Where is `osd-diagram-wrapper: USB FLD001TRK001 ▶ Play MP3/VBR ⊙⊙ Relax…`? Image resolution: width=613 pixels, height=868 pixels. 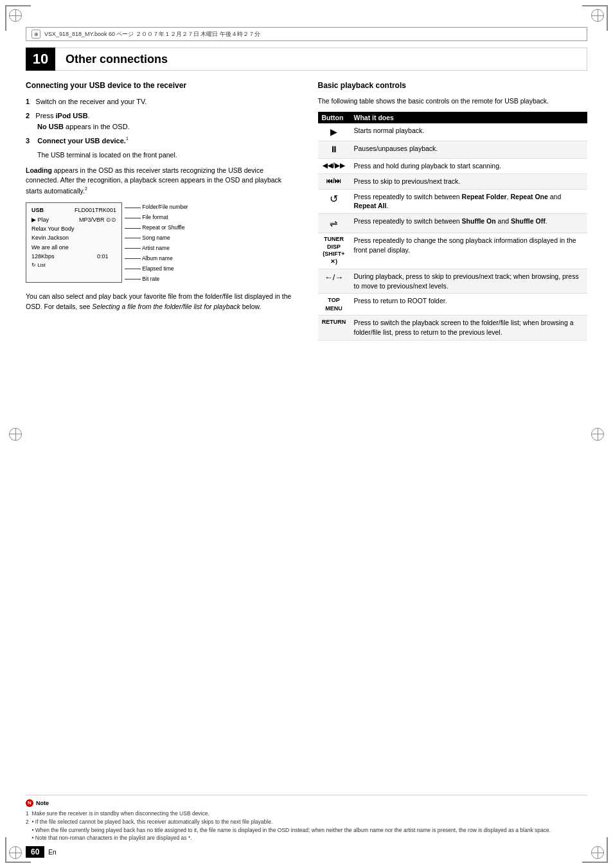 osd-diagram-wrapper: USB FLD001TRK001 ▶ Play MP3/VBR ⊙⊙ Relax… is located at coordinates (161, 243).